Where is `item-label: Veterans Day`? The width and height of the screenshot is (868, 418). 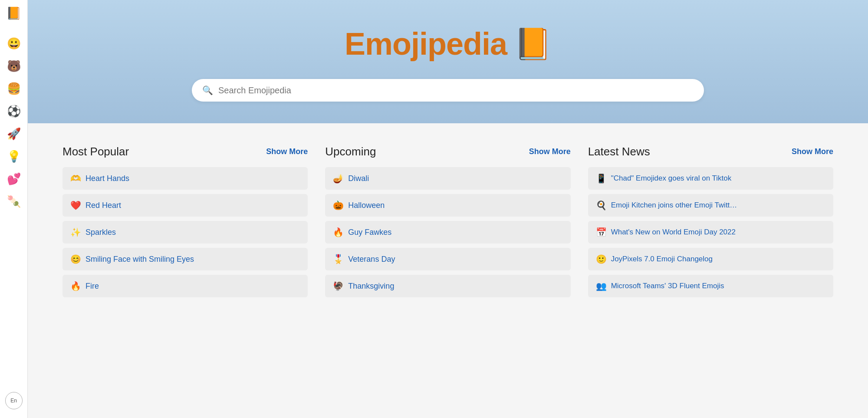
item-label: Veterans Day is located at coordinates (372, 260).